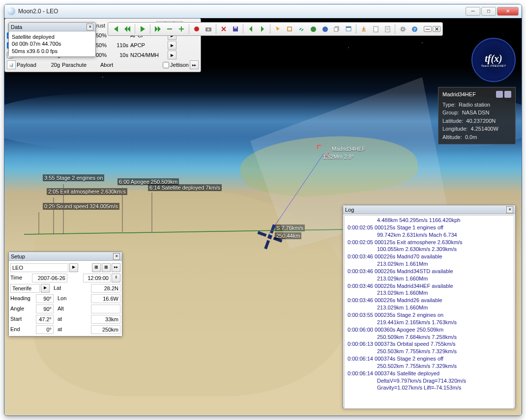  What do you see at coordinates (74, 178) in the screenshot?
I see `event-355: 3:55 Stage 2 engines on` at bounding box center [74, 178].